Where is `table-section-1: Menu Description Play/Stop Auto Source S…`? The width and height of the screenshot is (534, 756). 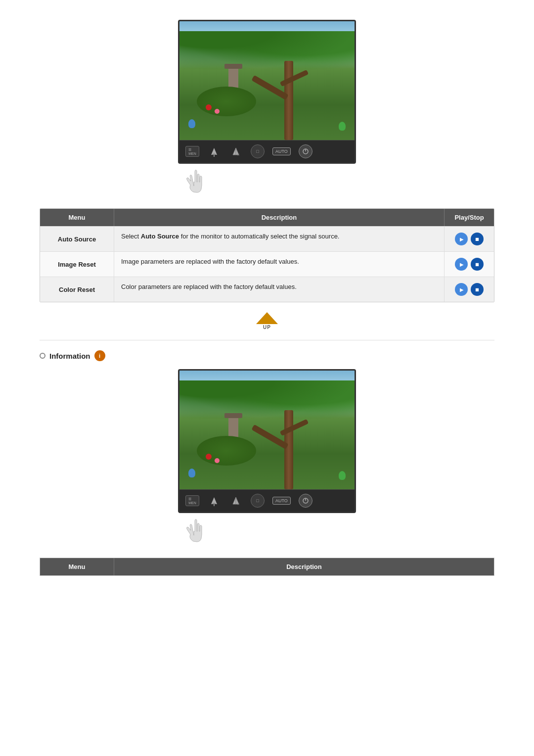 table-section-1: Menu Description Play/Stop Auto Source S… is located at coordinates (267, 255).